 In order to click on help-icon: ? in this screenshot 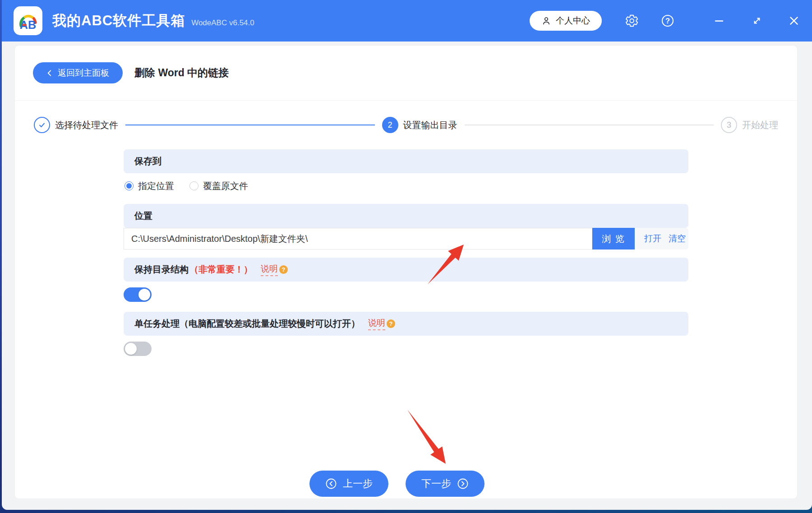, I will do `click(668, 21)`.